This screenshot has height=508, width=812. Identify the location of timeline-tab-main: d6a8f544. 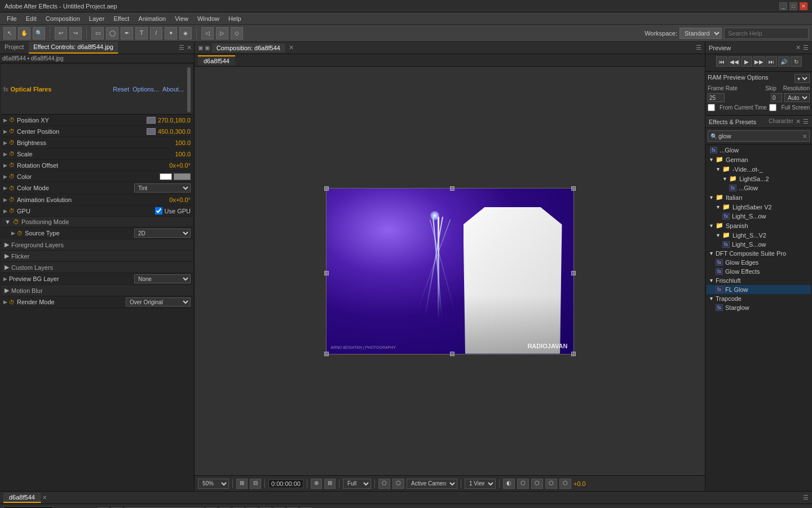
(23, 498).